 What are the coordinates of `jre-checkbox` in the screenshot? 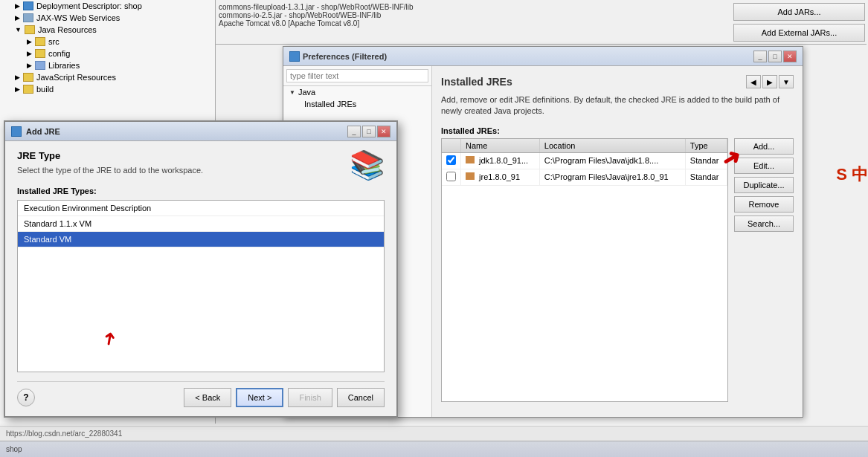 It's located at (451, 177).